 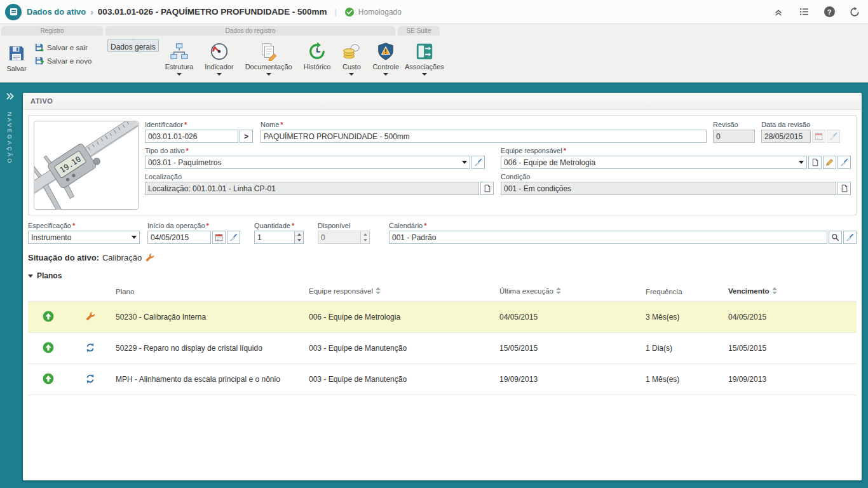 What do you see at coordinates (200, 132) in the screenshot?
I see `identificador-field: Identificador* >` at bounding box center [200, 132].